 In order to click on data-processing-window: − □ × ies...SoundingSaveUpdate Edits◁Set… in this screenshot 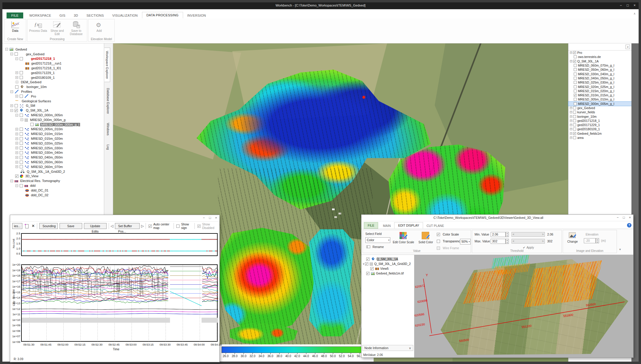, I will do `click(115, 288)`.